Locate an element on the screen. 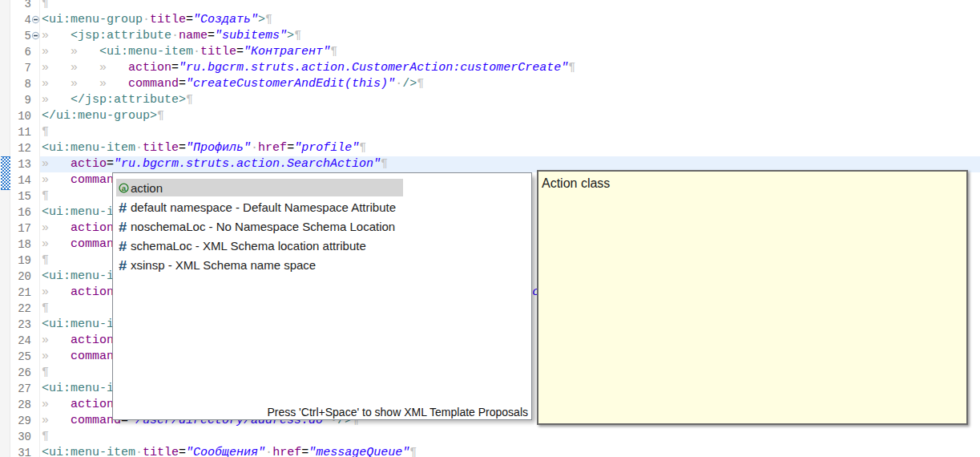  svg-text: a is located at coordinates (124, 188).